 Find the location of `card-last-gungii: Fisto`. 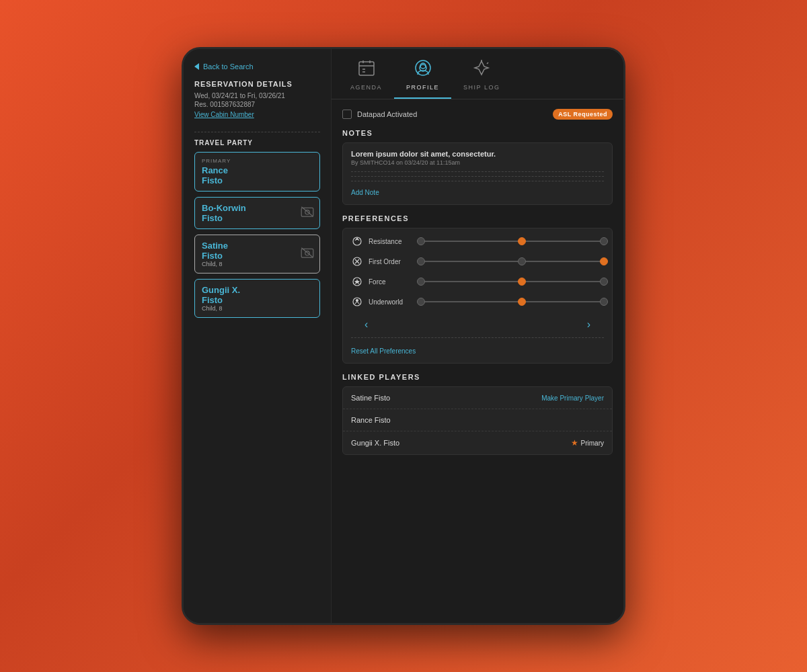

card-last-gungii: Fisto is located at coordinates (257, 300).